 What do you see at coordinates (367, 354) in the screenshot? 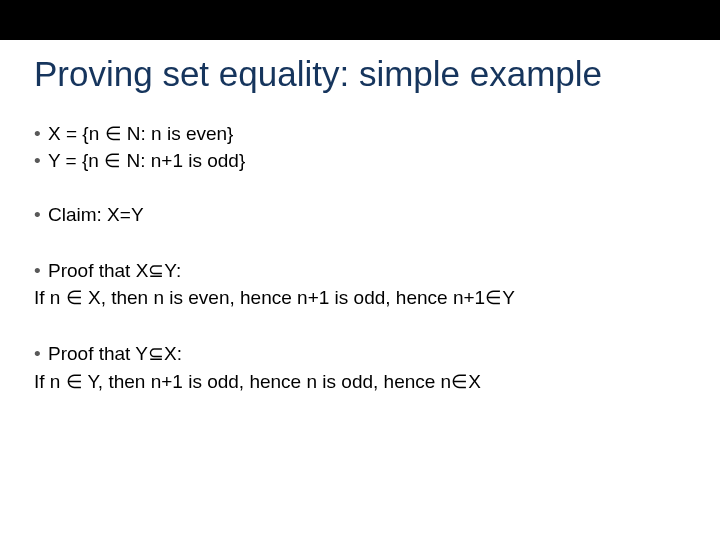
I see `bullet-text: Proof that Y⊆X:` at bounding box center [367, 354].